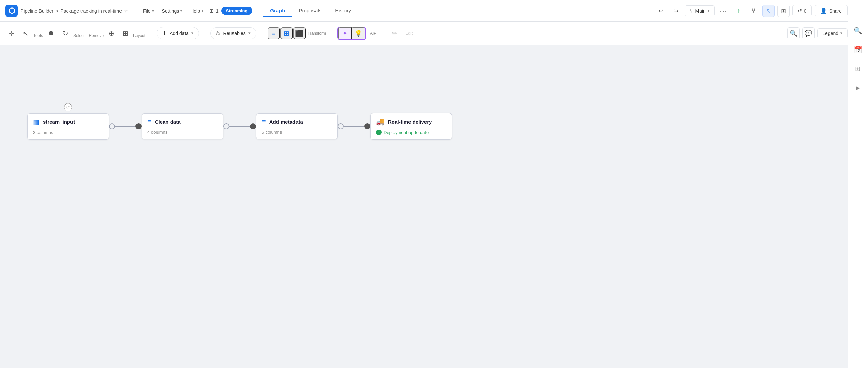  Describe the element at coordinates (802, 11) in the screenshot. I see `counter-button: ↺ 0` at that location.